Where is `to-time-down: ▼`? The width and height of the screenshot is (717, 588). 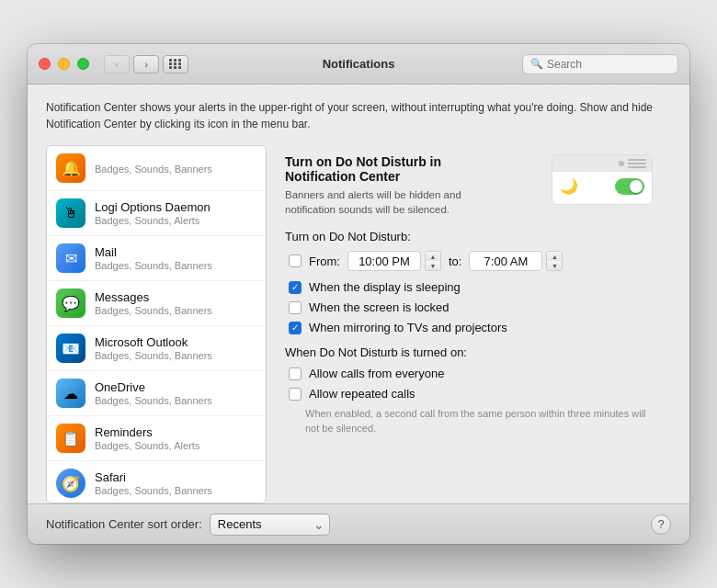 to-time-down: ▼ is located at coordinates (554, 266).